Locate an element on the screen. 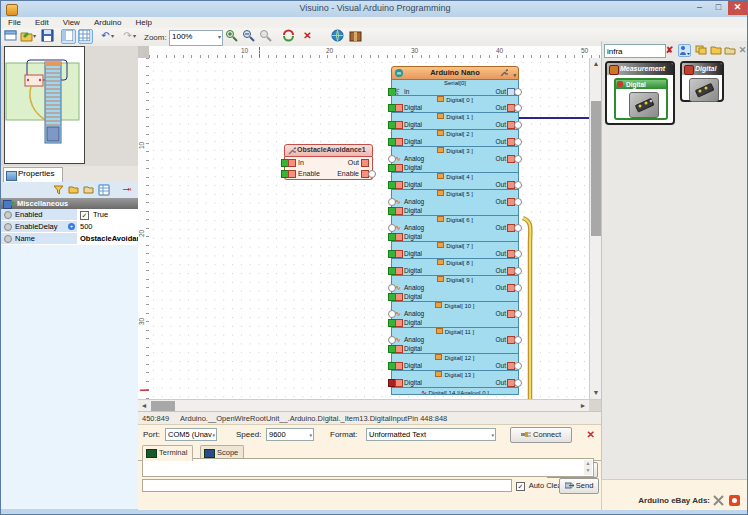  checkbox-icon is located at coordinates (84, 216).